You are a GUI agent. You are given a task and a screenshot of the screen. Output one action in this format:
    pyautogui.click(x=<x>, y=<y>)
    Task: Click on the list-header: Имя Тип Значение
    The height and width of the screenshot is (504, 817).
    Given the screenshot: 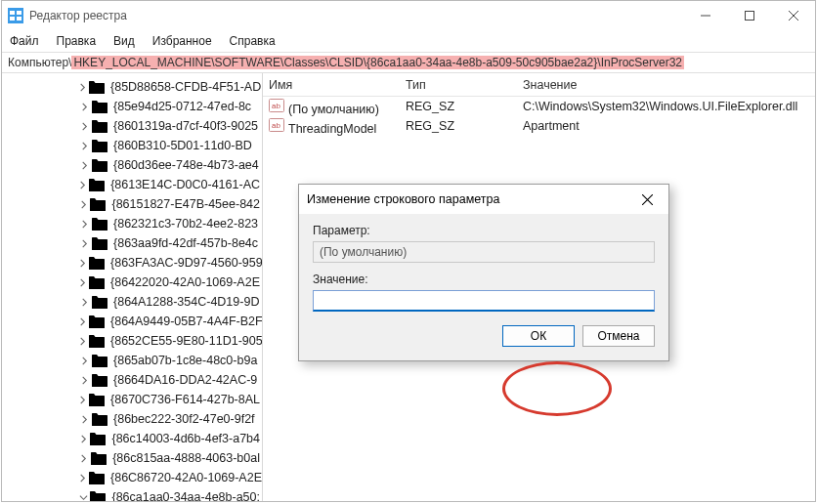 What is the action you would take?
    pyautogui.click(x=539, y=85)
    